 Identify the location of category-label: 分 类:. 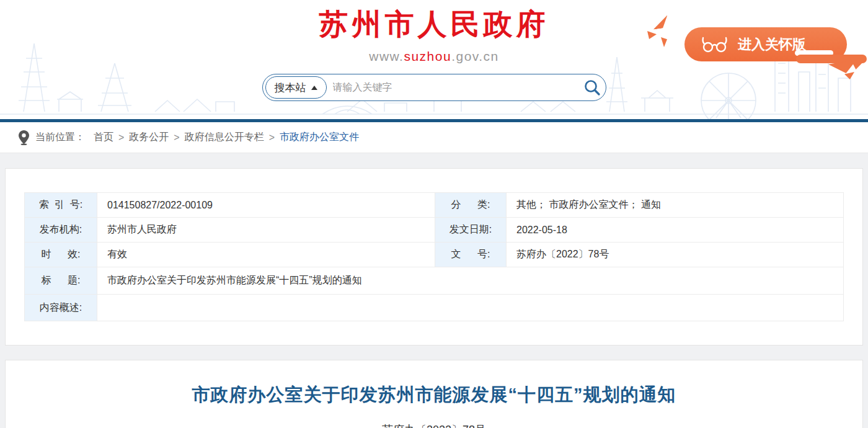
(471, 205).